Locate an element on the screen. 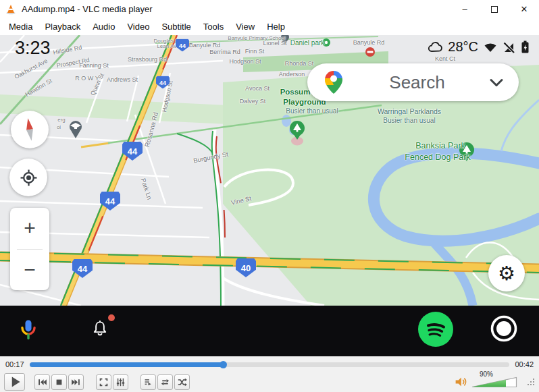 Image resolution: width=539 pixels, height=392 pixels. map-label: Burgundy St is located at coordinates (211, 158).